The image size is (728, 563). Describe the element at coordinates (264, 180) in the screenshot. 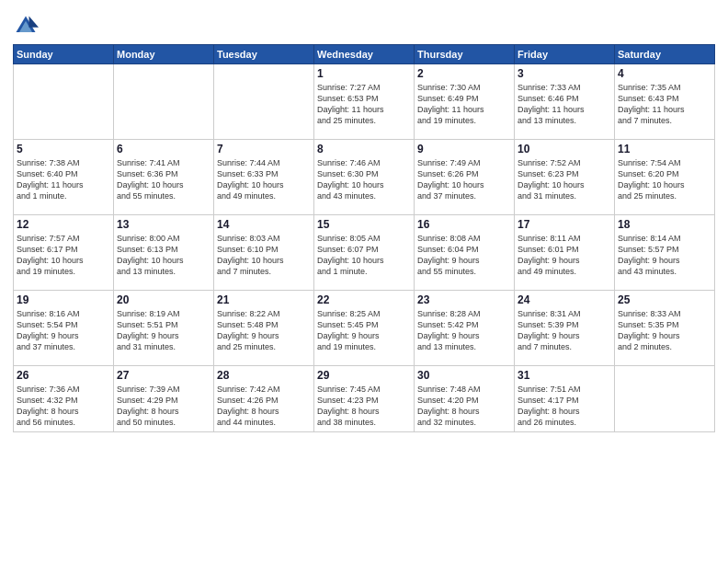

I see `day-info: Sunrise: 7:44 AM Sunset: 6:33 PM Dayligh…` at that location.